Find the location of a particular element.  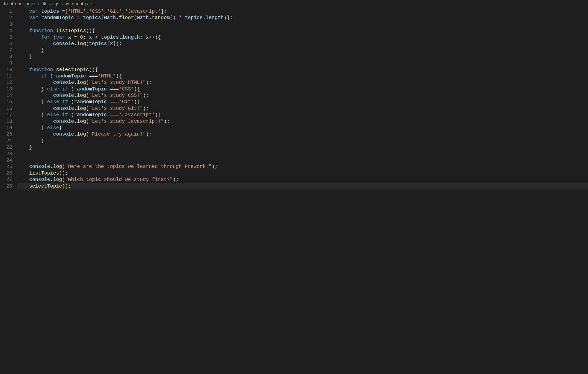

line-number: 6 is located at coordinates (6, 44).